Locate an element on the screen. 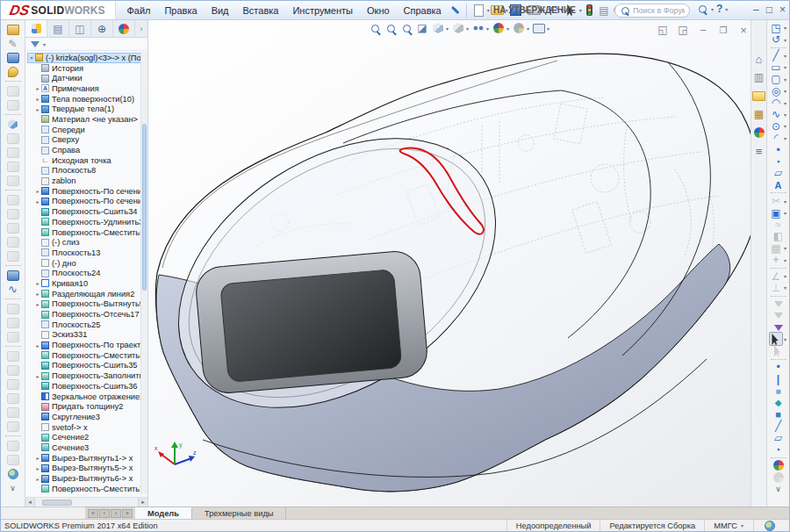 The width and height of the screenshot is (790, 532). tree-item: Плоскость24 is located at coordinates (84, 273).